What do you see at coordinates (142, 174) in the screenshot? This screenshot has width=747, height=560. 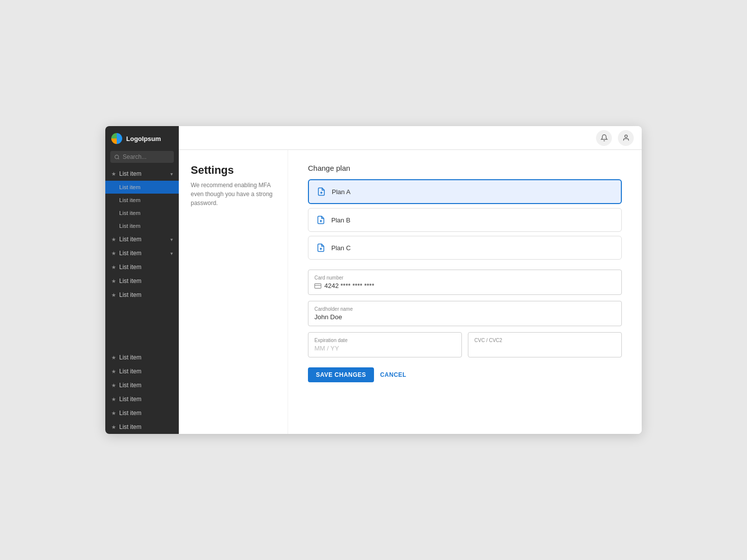 I see `sidebar-item-0: ★ List item ▾` at bounding box center [142, 174].